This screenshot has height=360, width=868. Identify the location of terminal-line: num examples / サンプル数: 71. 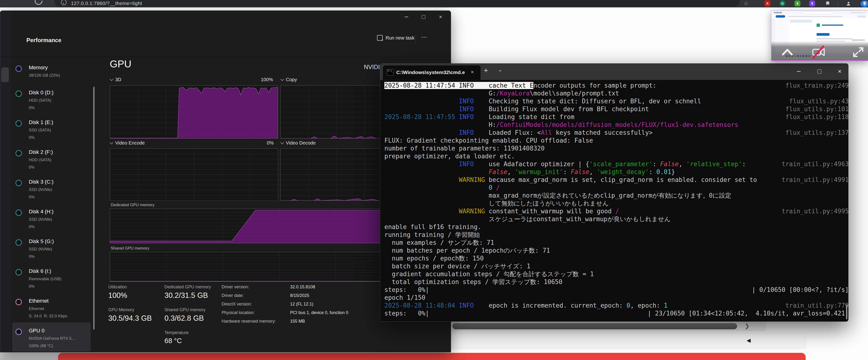
(617, 243).